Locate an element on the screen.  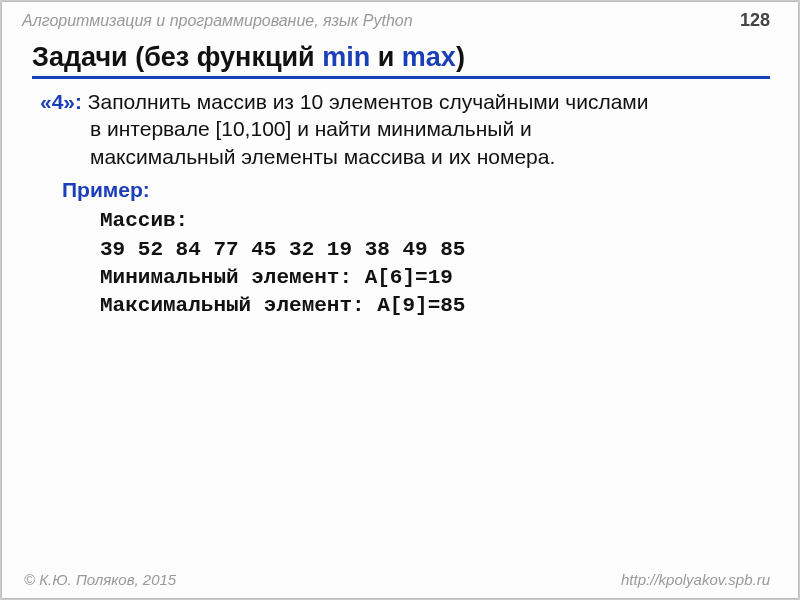
author-credit: © К.Ю. Поляков, 2015 is located at coordinates (100, 580).